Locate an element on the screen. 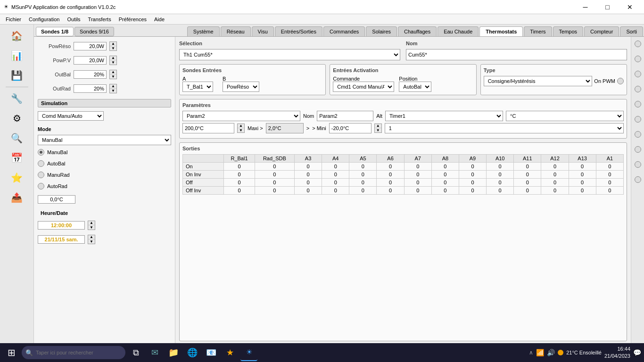  autorad-radio is located at coordinates (41, 186).